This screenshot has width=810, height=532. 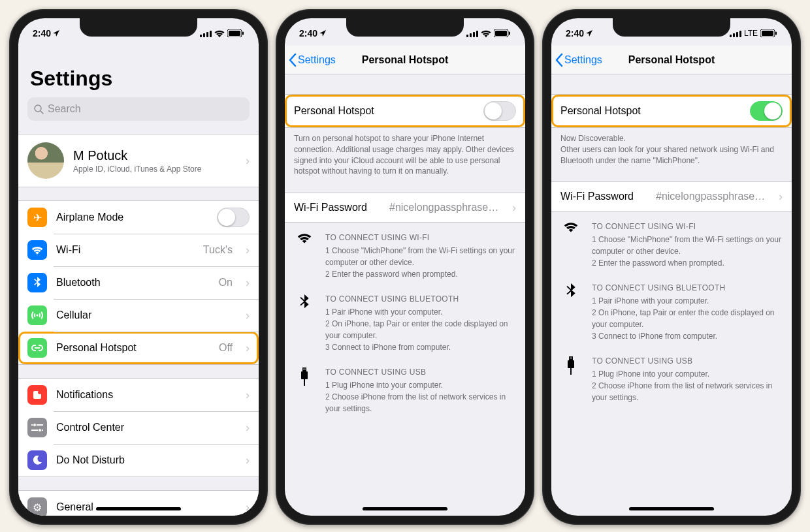 What do you see at coordinates (138, 283) in the screenshot?
I see `bluetooth-cell: Bluetooth On ›` at bounding box center [138, 283].